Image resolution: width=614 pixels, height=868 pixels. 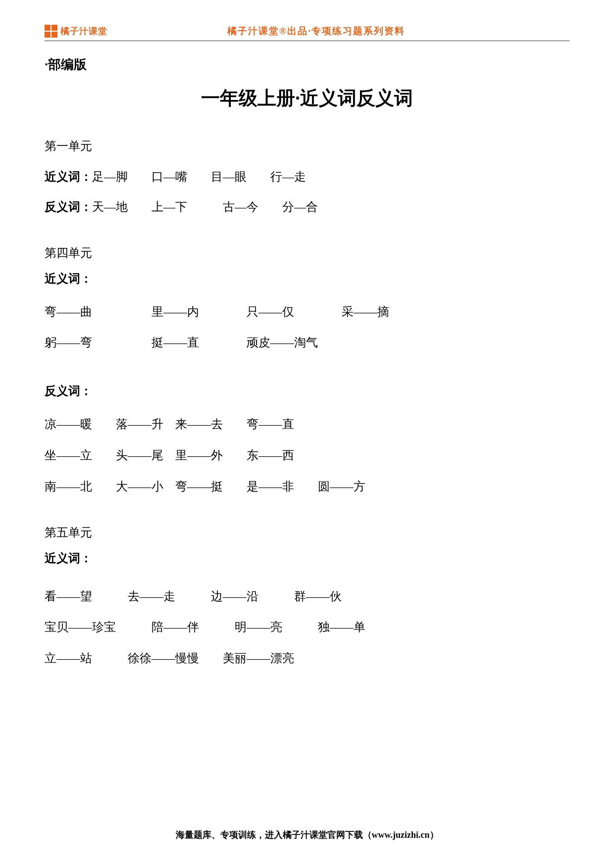 What do you see at coordinates (316, 31) in the screenshot?
I see `header-center-text: 橘子汁课堂®出品·专项练习题系列资料` at bounding box center [316, 31].